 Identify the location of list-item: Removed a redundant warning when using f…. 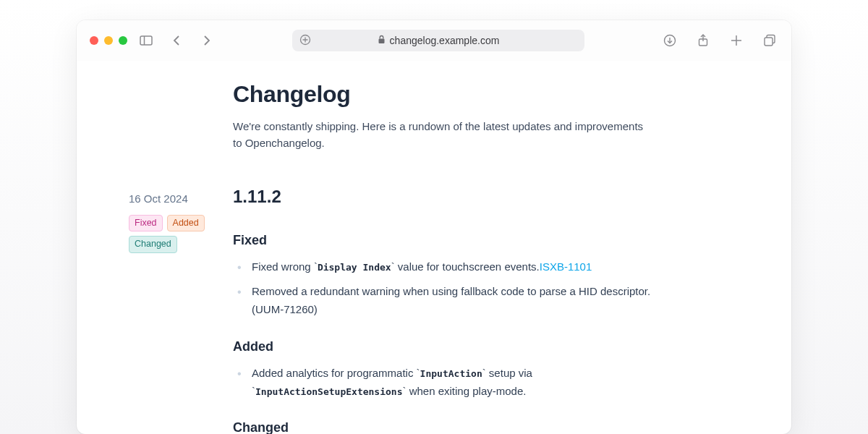
(443, 301).